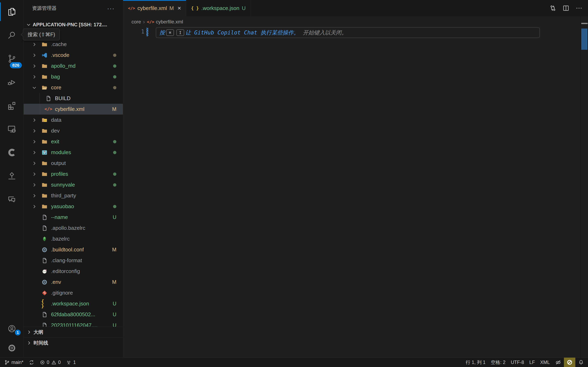 Image resolution: width=588 pixels, height=367 pixels. Describe the element at coordinates (73, 228) in the screenshot. I see `tree-item-.apollo.bazelrc: .apollo.bazelrc` at that location.